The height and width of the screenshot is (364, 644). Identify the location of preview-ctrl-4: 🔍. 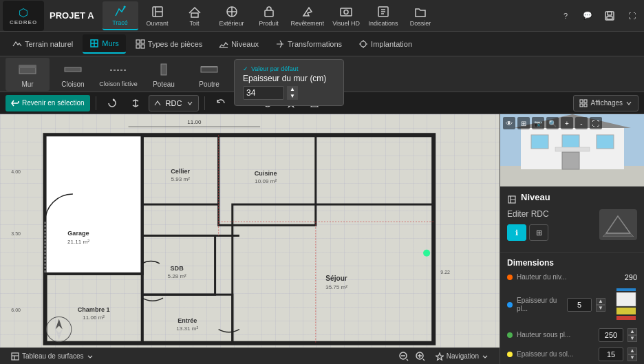
(552, 123).